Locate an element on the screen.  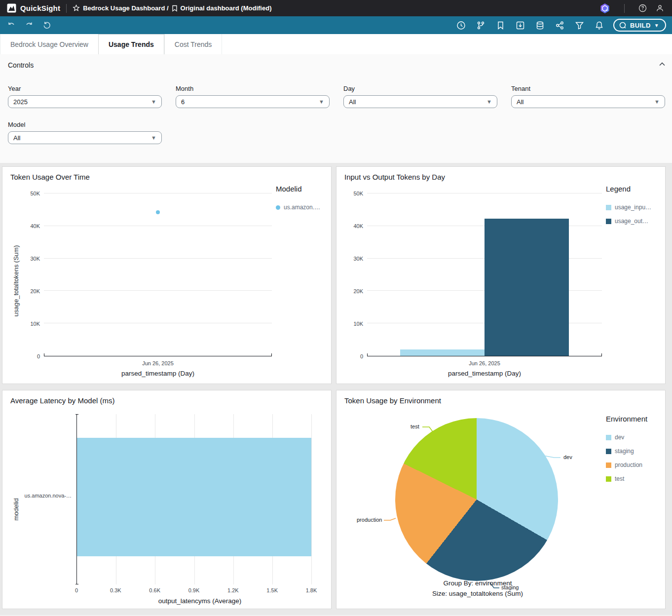
profile-icon is located at coordinates (660, 8).